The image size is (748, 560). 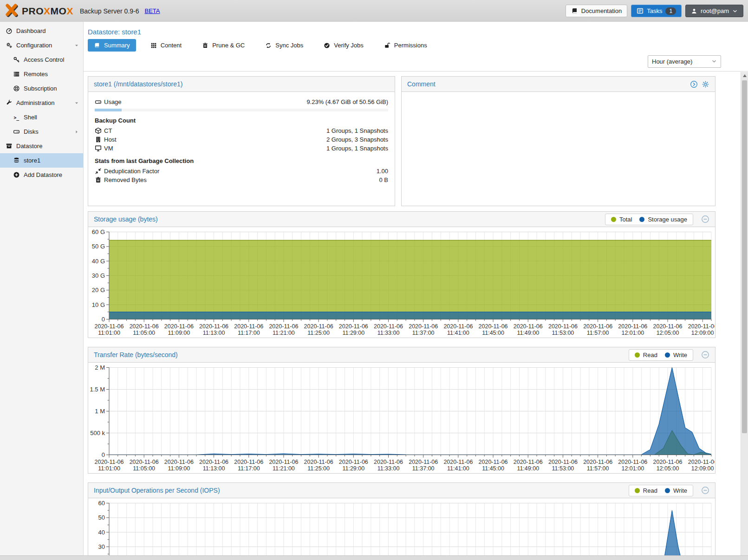 I want to click on tab-prune-gc: Prune & GC, so click(x=223, y=46).